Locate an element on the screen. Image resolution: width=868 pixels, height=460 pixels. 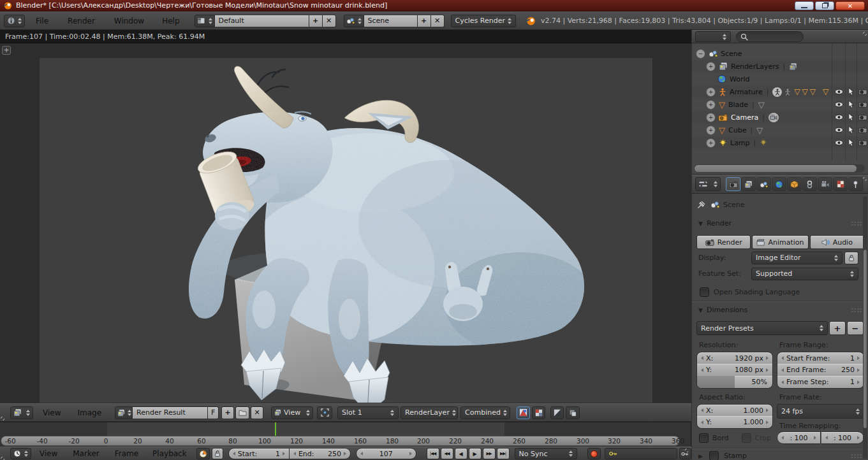
camera-data-icon is located at coordinates (774, 117).